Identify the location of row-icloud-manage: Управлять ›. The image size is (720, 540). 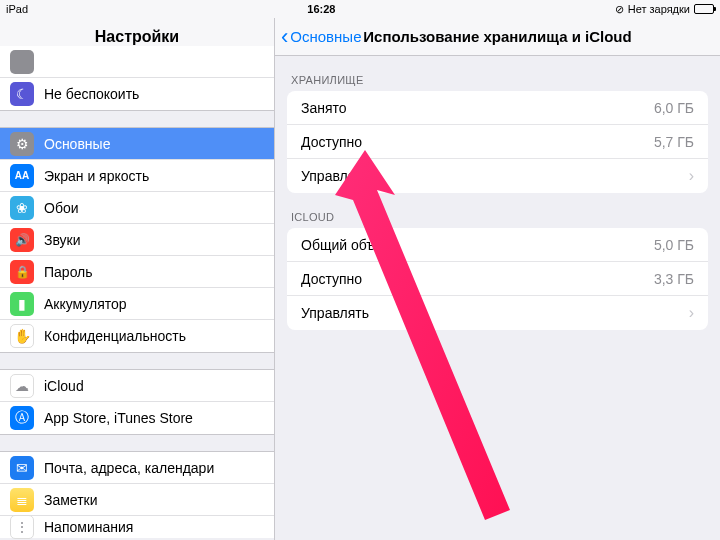
(498, 313).